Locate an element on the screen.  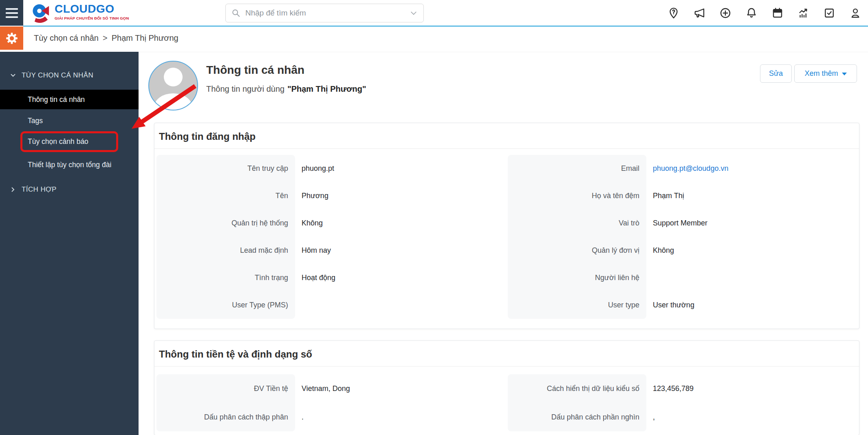
caret-down-icon is located at coordinates (844, 74).